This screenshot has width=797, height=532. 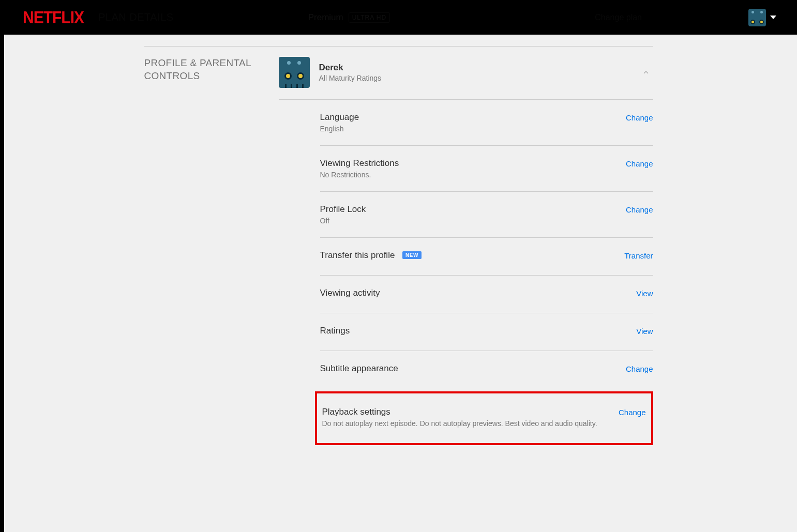 I want to click on language-change-link: Change, so click(x=639, y=118).